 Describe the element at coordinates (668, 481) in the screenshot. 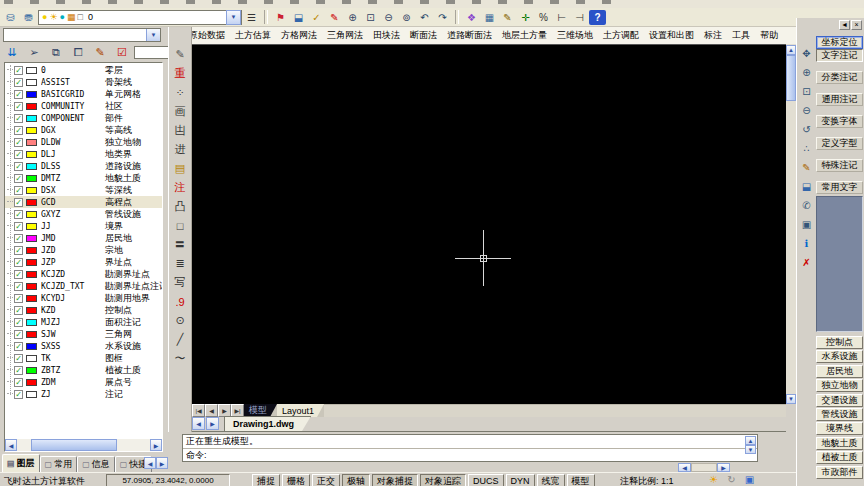

I see `annotation-scale-value: 1:1` at that location.